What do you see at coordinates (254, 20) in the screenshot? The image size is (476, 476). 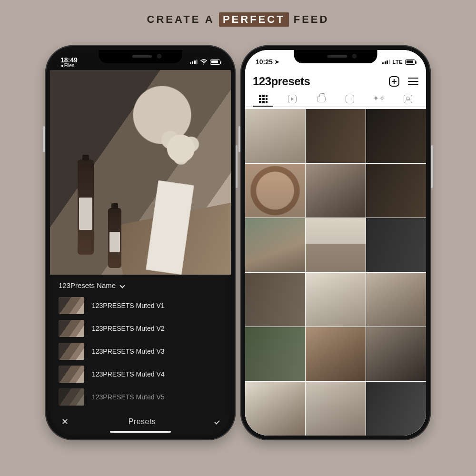 I see `headline-highlight: PERFECT` at bounding box center [254, 20].